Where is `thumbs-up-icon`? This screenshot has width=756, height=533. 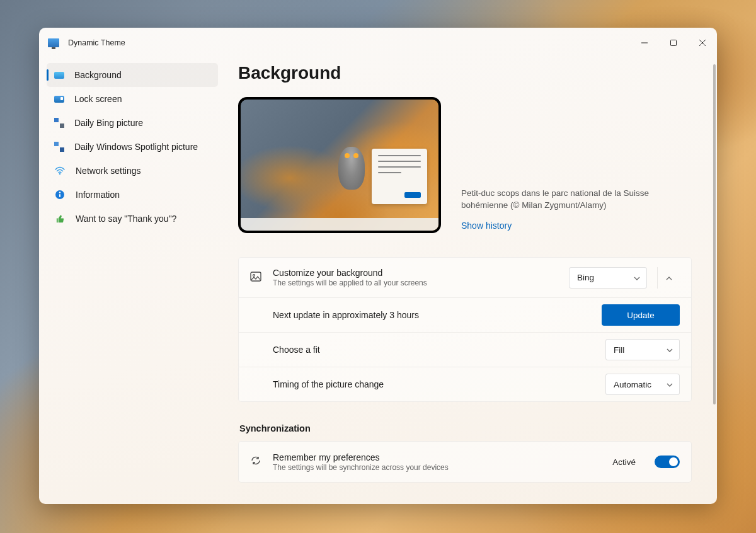 thumbs-up-icon is located at coordinates (60, 219).